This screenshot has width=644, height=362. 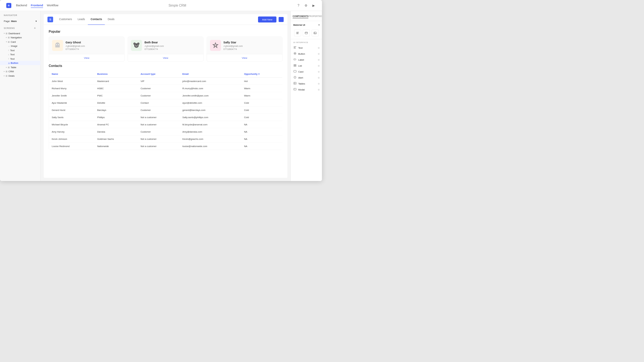 I want to click on table-row: Richard Murry HSBC Customer R.murry@hsbc…, so click(x=165, y=89).